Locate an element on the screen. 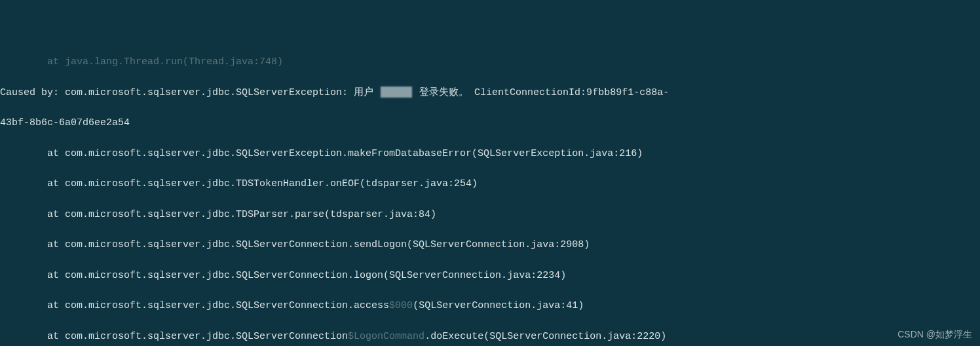  caused-by-line-2: 43bf-8b6c-6a07d6ee2a54 is located at coordinates (490, 123).